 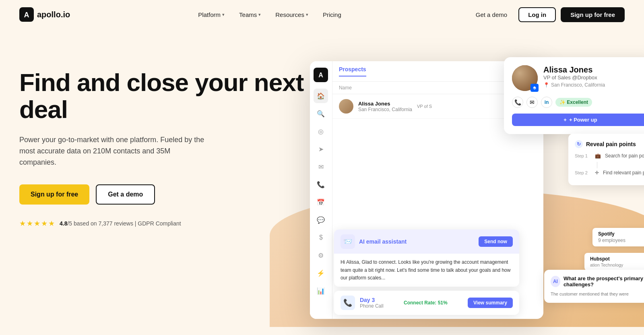 What do you see at coordinates (579, 144) in the screenshot?
I see `reveal-icon: ↻` at bounding box center [579, 144].